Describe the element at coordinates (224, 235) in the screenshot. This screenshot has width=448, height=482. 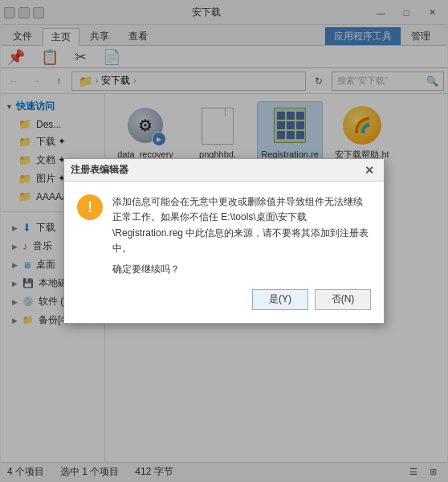
I see `dialog-content: ! 添加信息可能会在无意中更改或删除值并导致组件无法继续正常工作。如果你不信任 …` at that location.